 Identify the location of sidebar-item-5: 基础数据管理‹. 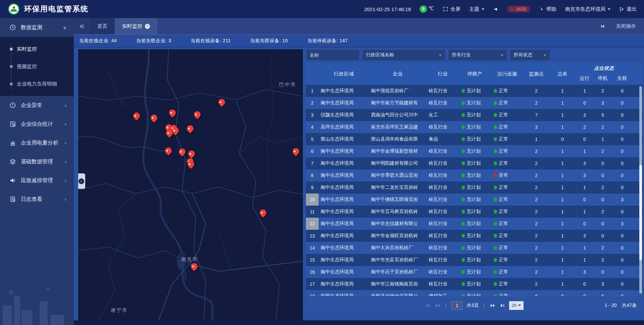
(37, 162).